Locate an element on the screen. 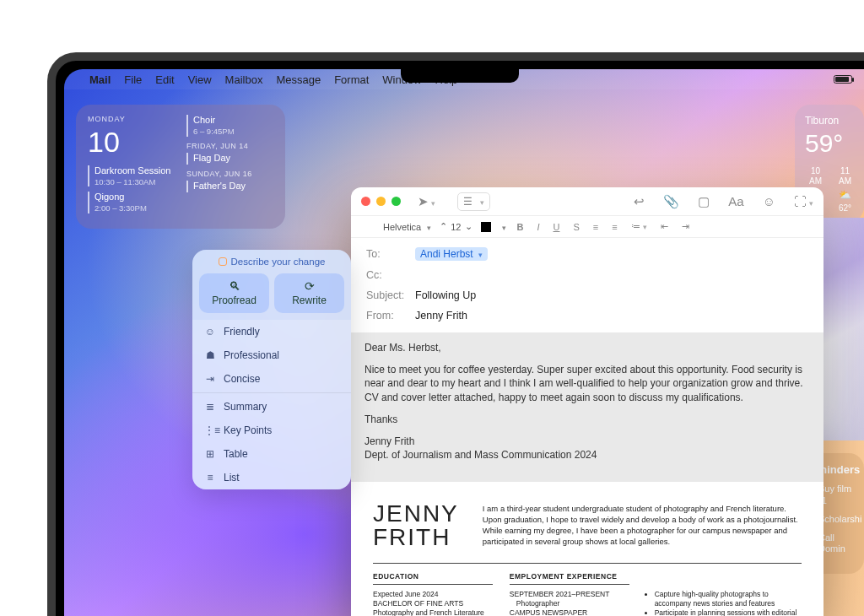 Image resolution: width=864 pixels, height=616 pixels. body-signature: Jenny FrithDept. of Journalism and Mass … is located at coordinates (587, 448).